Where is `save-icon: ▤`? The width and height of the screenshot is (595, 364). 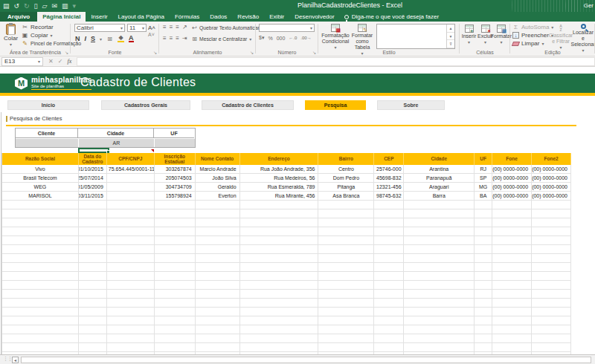 save-icon: ▤ is located at coordinates (6, 6).